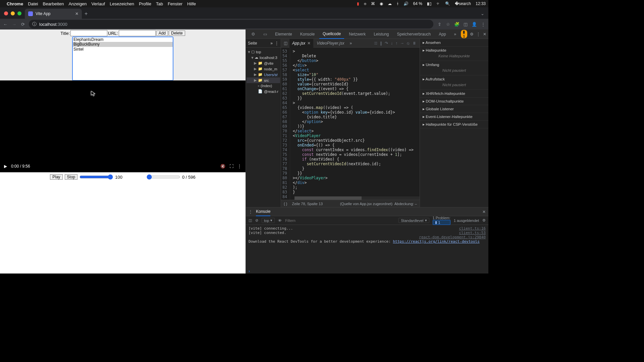  I want to click on pause-exceptions-icon: ⏸, so click(414, 43).